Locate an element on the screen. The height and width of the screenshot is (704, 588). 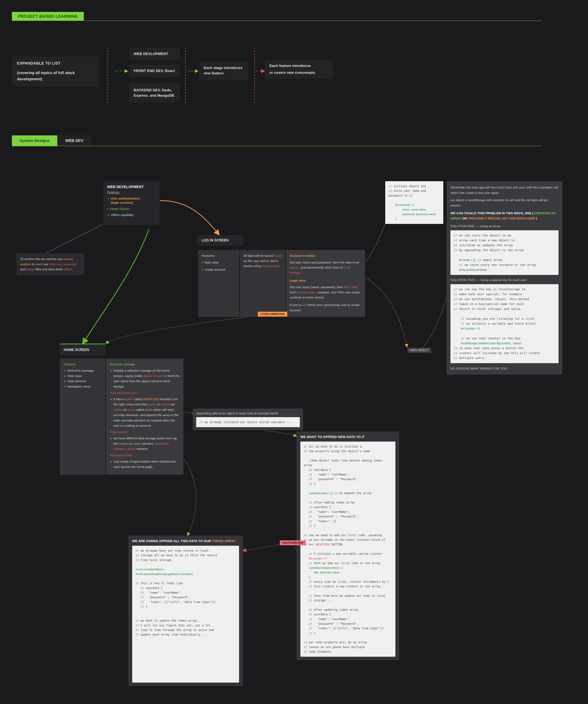
header-chip: PROJECT BASED LEARNING is located at coordinates (48, 16).